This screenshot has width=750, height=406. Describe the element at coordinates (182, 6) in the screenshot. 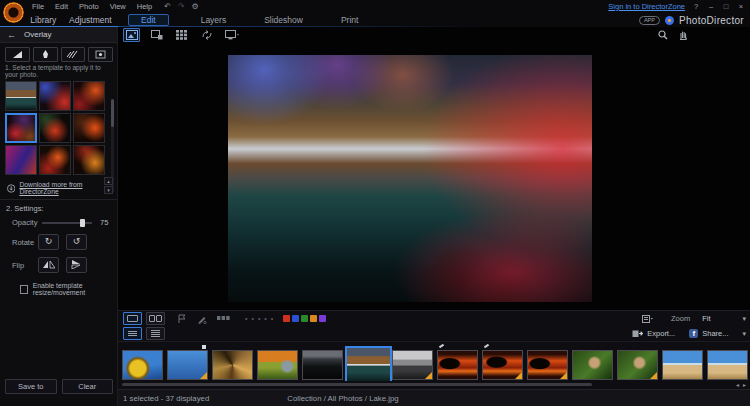

I see `redo-icon: ↷` at that location.